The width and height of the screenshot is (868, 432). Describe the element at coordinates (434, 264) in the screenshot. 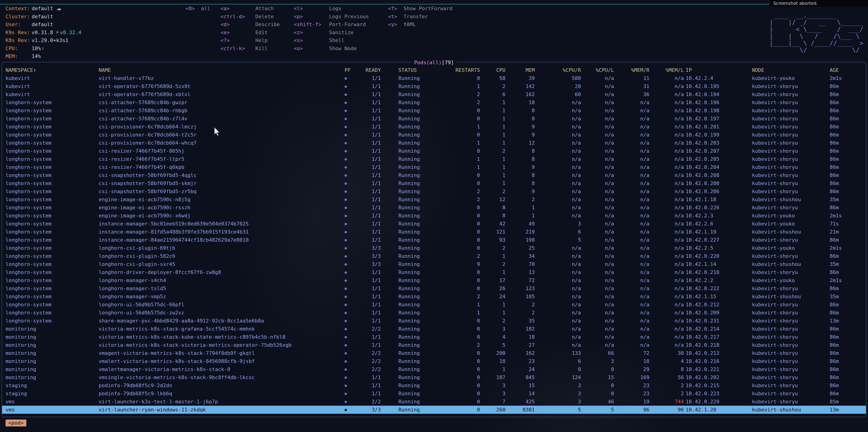

I see `table-row: longhorn-systemlonghorn-csi-plugin-sxr45…` at that location.